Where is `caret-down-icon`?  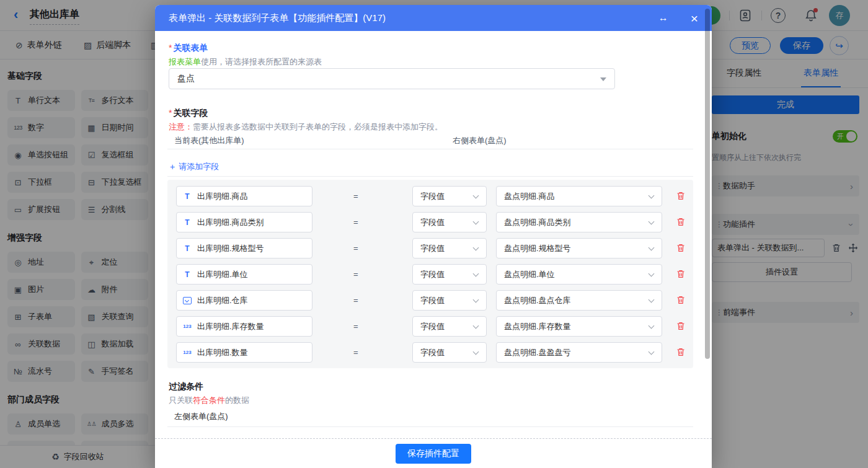
caret-down-icon is located at coordinates (603, 79).